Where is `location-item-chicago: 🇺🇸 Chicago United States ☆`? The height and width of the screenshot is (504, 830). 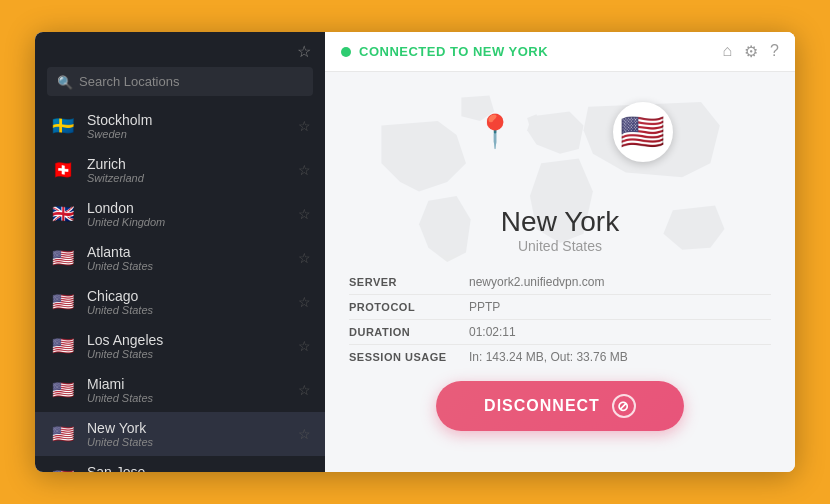 location-item-chicago: 🇺🇸 Chicago United States ☆ is located at coordinates (180, 302).